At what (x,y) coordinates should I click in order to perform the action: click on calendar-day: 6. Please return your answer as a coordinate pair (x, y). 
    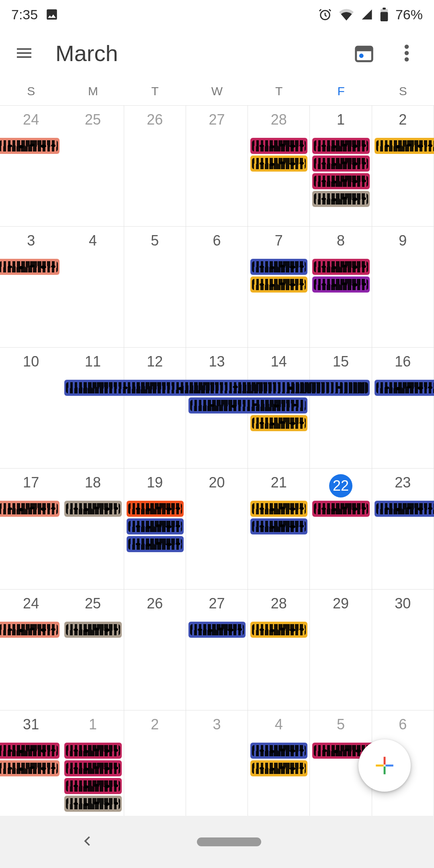
    Looking at the image, I should click on (217, 287).